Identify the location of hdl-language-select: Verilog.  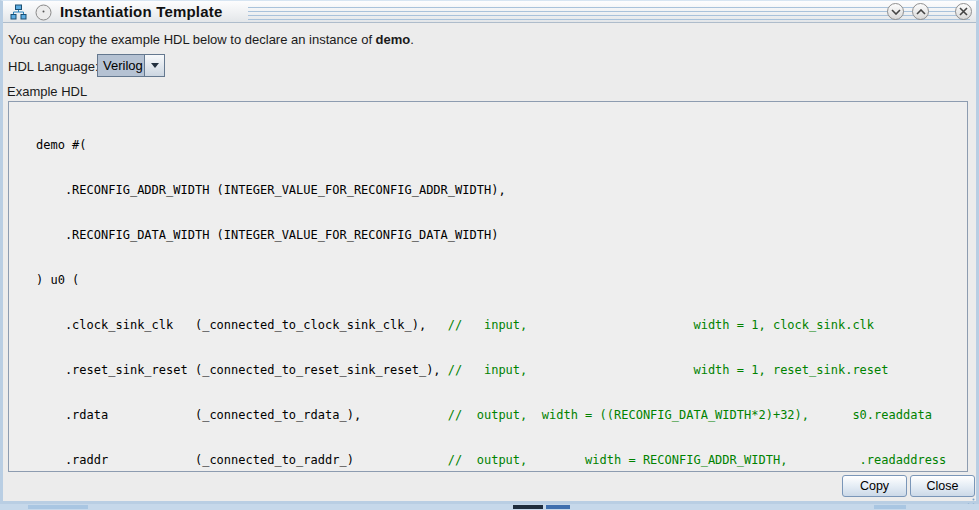
(131, 66).